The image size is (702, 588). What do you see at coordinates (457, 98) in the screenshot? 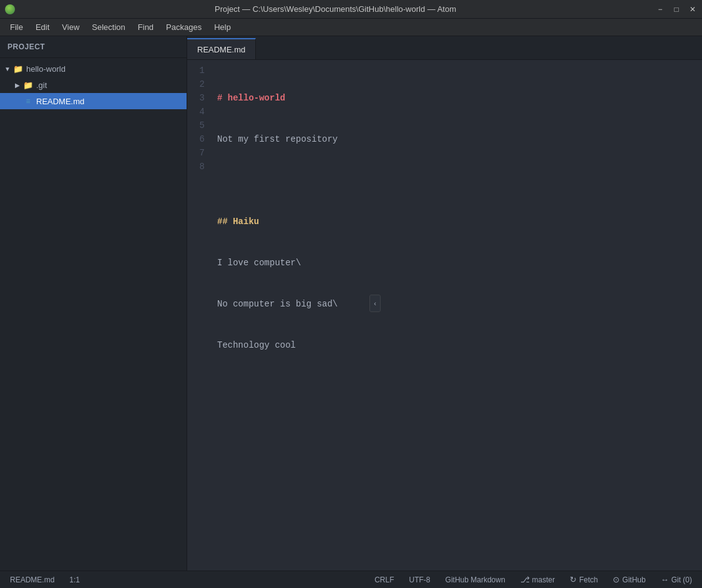
I see `code-line-1: # hello-world` at bounding box center [457, 98].